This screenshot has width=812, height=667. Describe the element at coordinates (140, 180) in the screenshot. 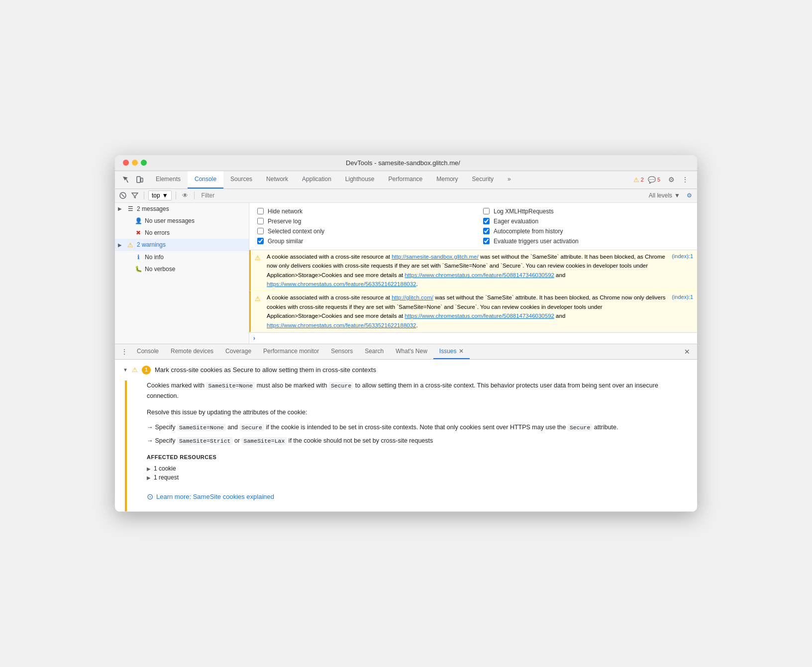

I see `device-toolbar-icon` at that location.